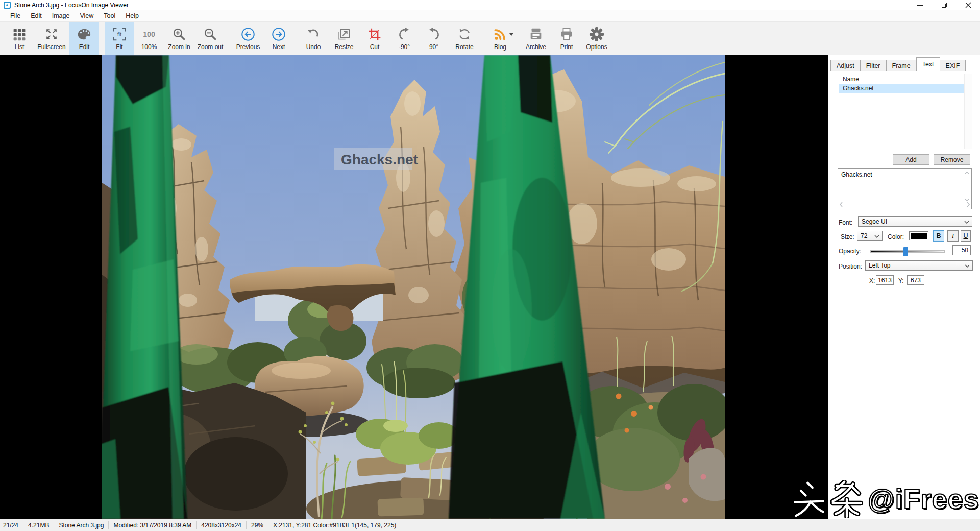 The width and height of the screenshot is (980, 531). What do you see at coordinates (567, 38) in the screenshot?
I see `print-button: Print` at bounding box center [567, 38].